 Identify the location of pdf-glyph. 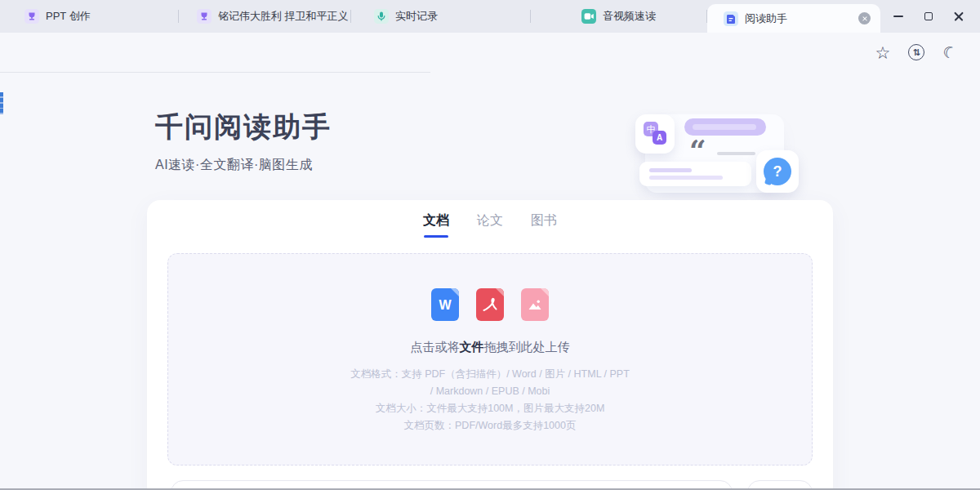
(490, 305).